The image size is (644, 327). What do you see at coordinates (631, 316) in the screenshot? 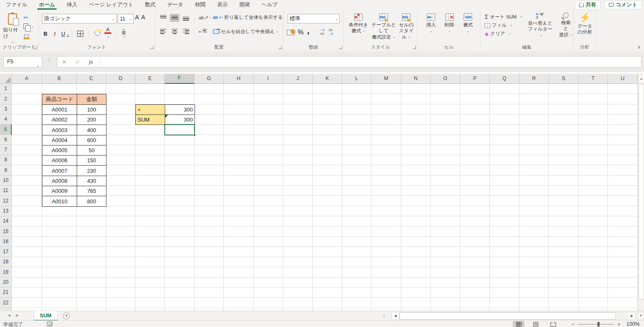
I see `scroll-right-icon: ▶` at bounding box center [631, 316].